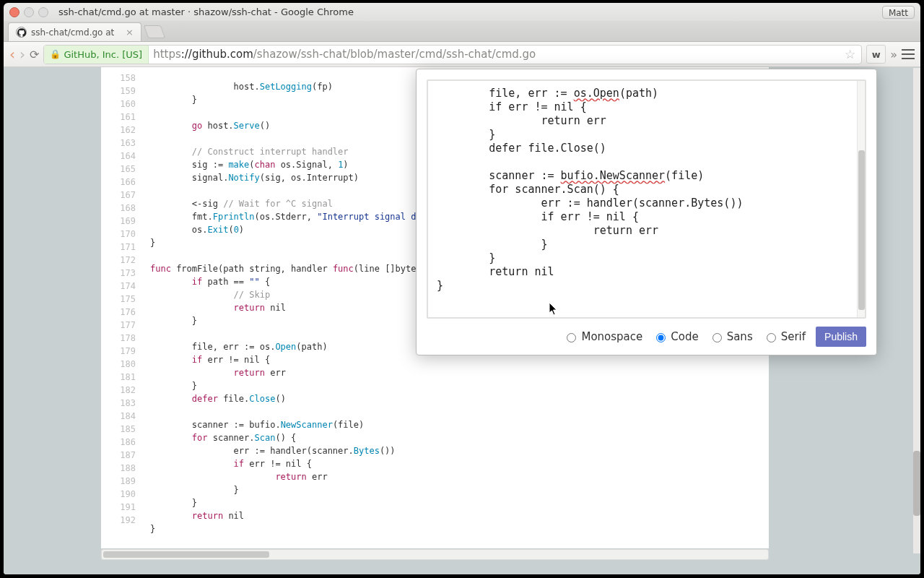 This screenshot has height=578, width=924. I want to click on toolbar: ‹ › ⟳ 🔒 GitHub, Inc. [US] https://github…, so click(462, 55).